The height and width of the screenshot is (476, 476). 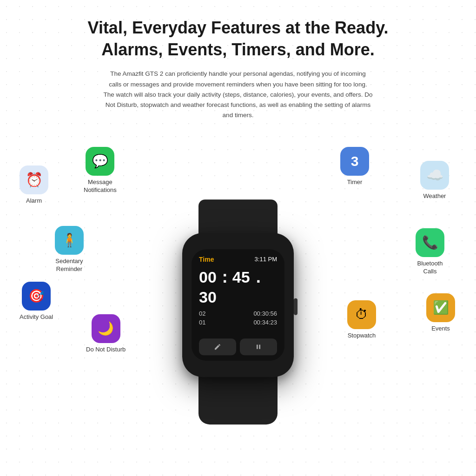 What do you see at coordinates (265, 313) in the screenshot?
I see `lap2-time: 00:30:56` at bounding box center [265, 313].